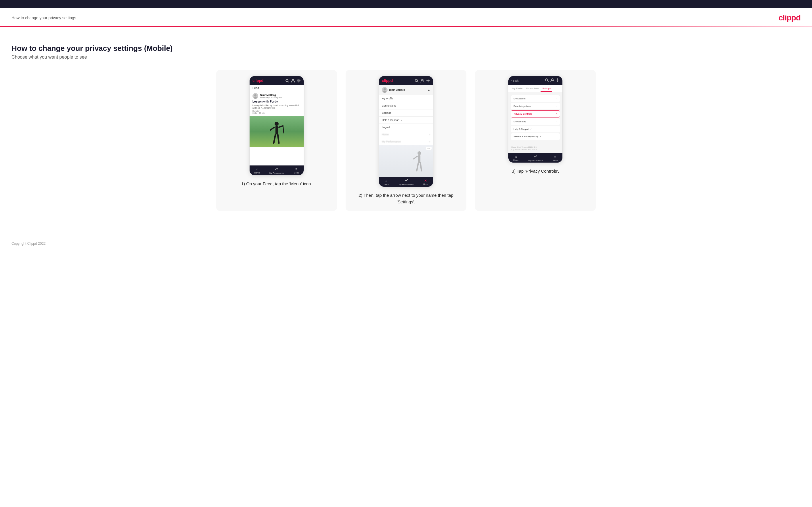 The width and height of the screenshot is (812, 507). I want to click on menu-section-performance: My Performance ▾, so click(406, 142).